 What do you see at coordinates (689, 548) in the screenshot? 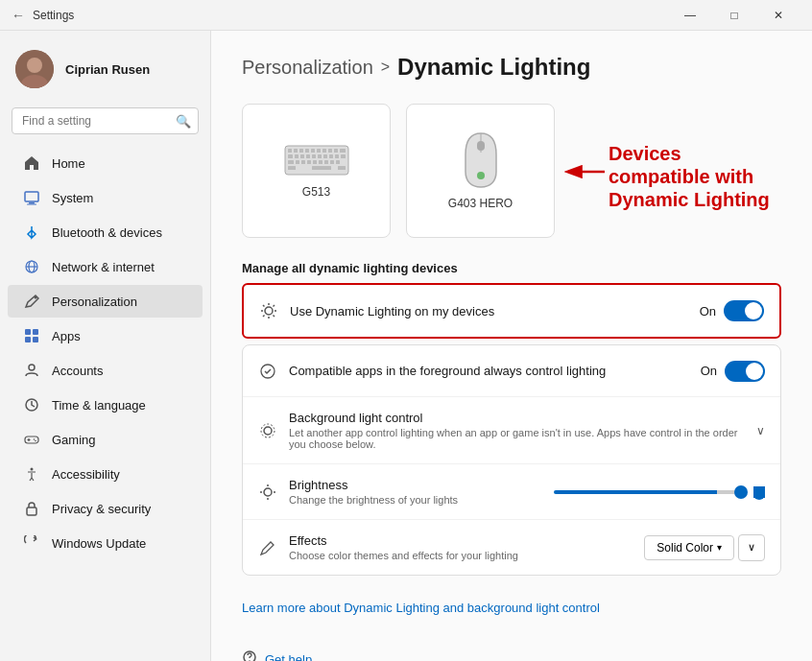
I see `effects-dropdown: Solid Color ▾` at bounding box center [689, 548].